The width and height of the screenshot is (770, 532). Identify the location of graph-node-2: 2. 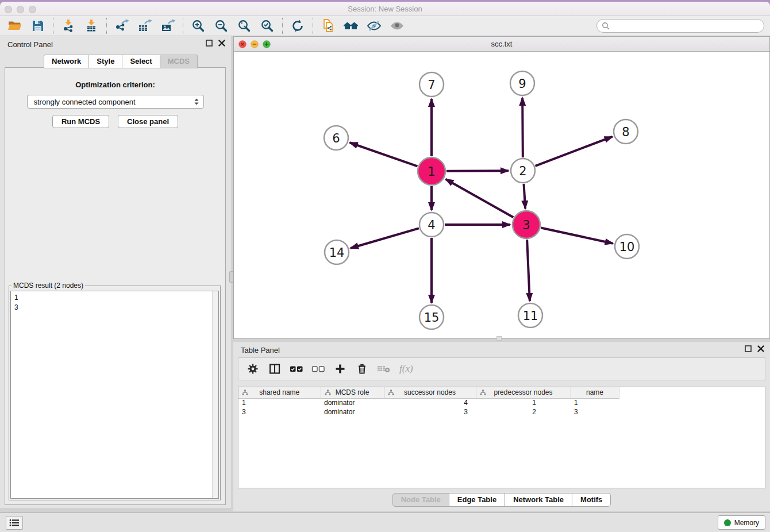
(523, 171).